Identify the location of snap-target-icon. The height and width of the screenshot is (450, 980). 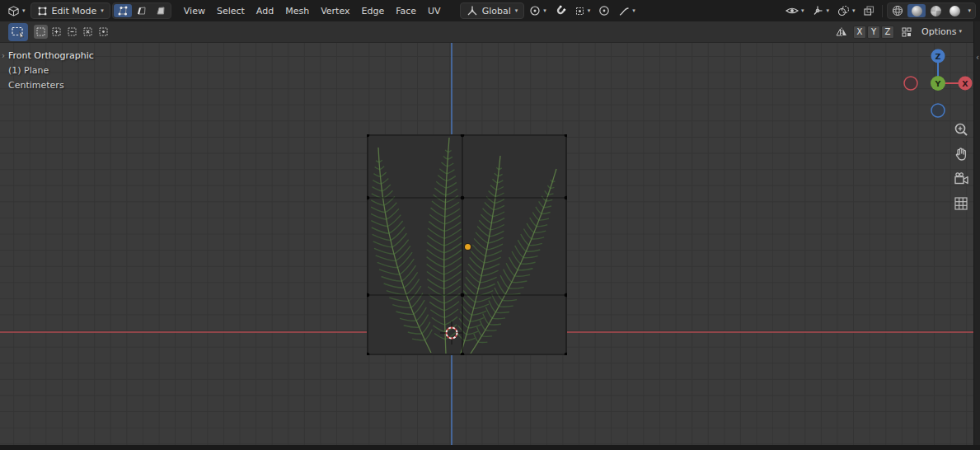
(580, 12).